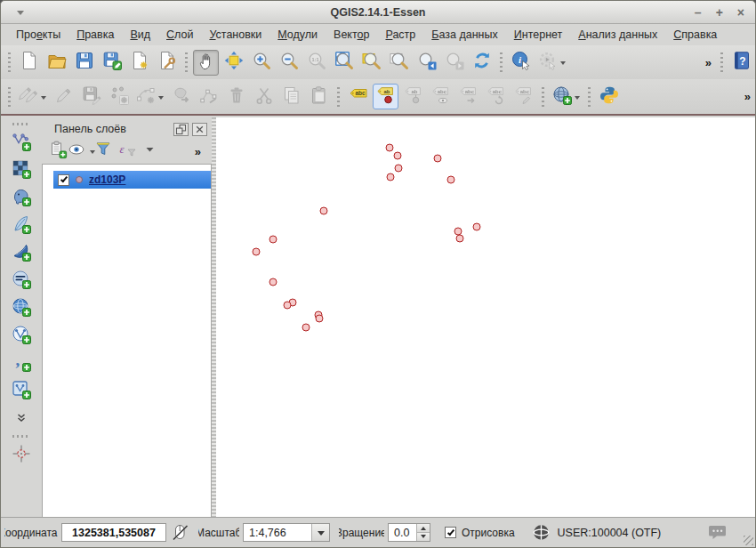 The image size is (756, 548). What do you see at coordinates (21, 391) in the screenshot?
I see `shapefile-icon` at bounding box center [21, 391].